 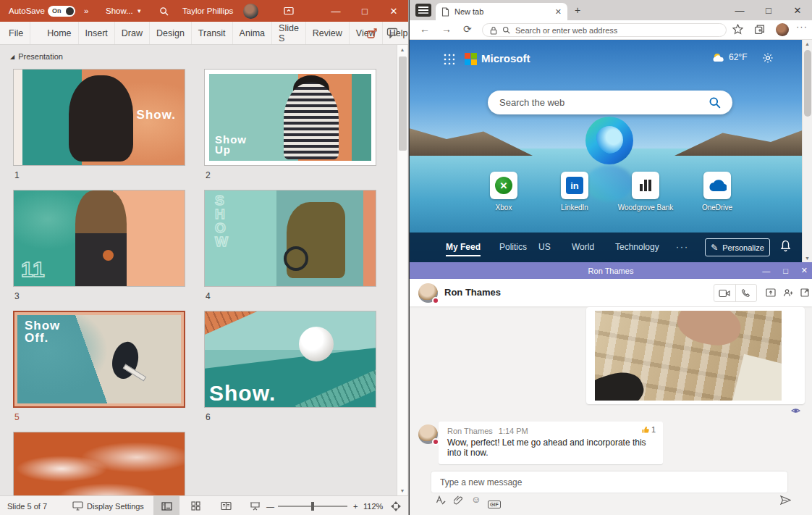 What do you see at coordinates (771, 293) in the screenshot?
I see `screenshare-icon` at bounding box center [771, 293].